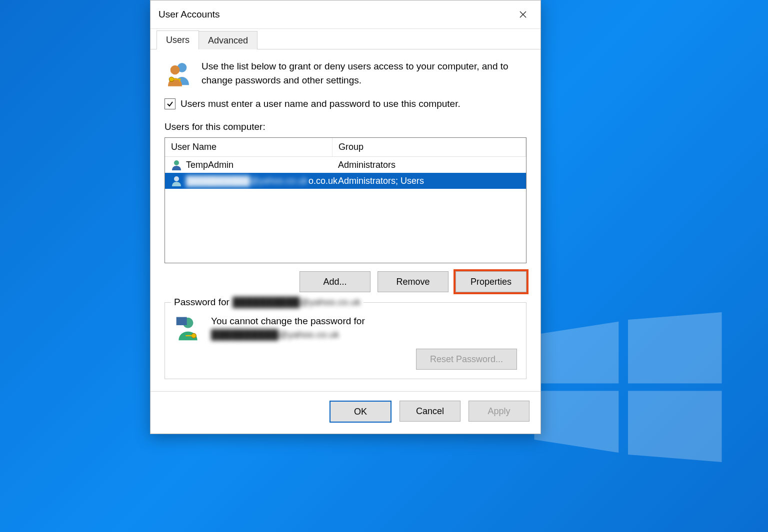 This screenshot has height=532, width=768. Describe the element at coordinates (346, 181) in the screenshot. I see `user-row: ██████████@yahoo.co.uk o.co.uk Administr…` at that location.